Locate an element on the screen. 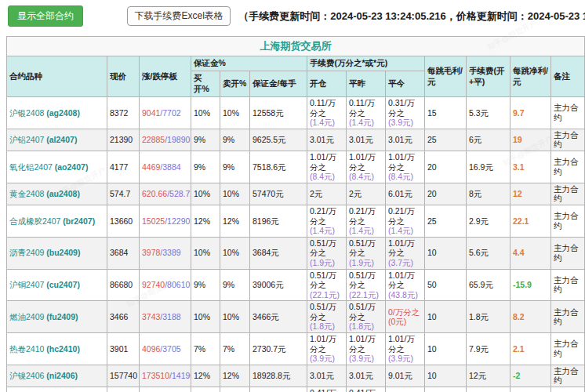  tick-net-cell: 12 is located at coordinates (531, 194).